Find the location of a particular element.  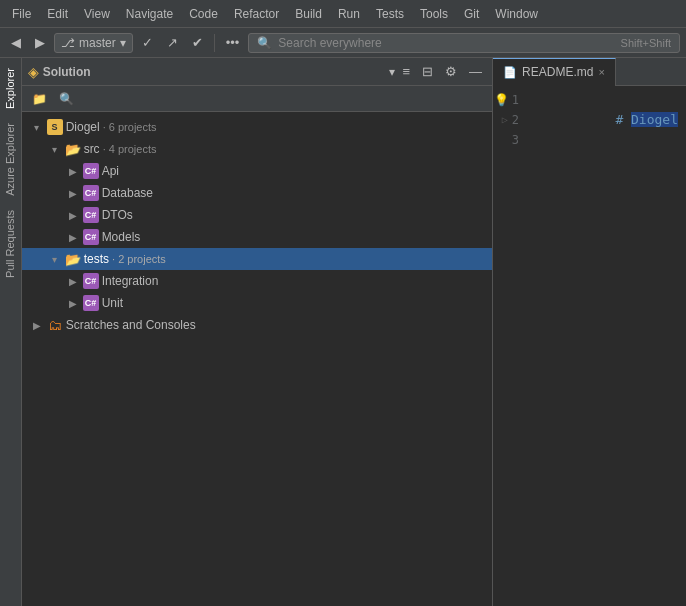

scratch-icon: 🗂 is located at coordinates (55, 325).